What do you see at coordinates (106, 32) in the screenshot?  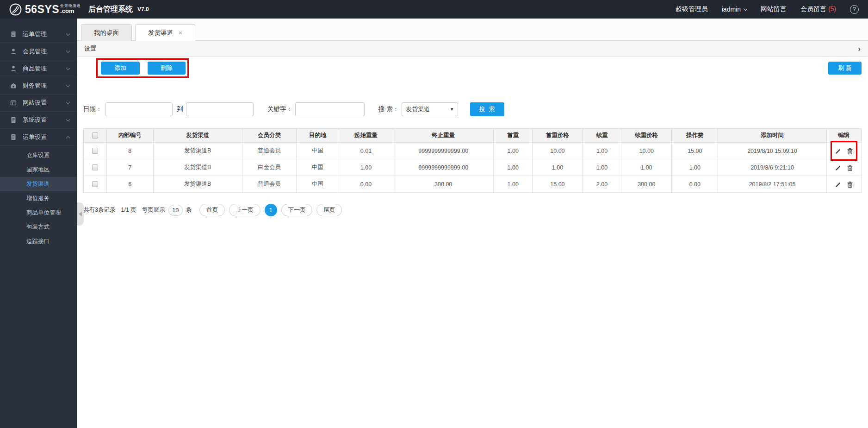 I see `tab-my-desktop: 我的桌面` at bounding box center [106, 32].